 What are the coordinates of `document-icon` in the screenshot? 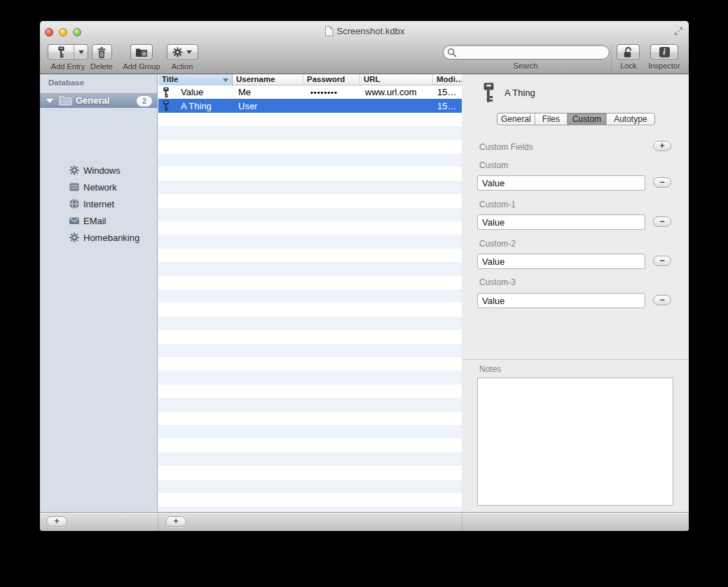 It's located at (329, 31).